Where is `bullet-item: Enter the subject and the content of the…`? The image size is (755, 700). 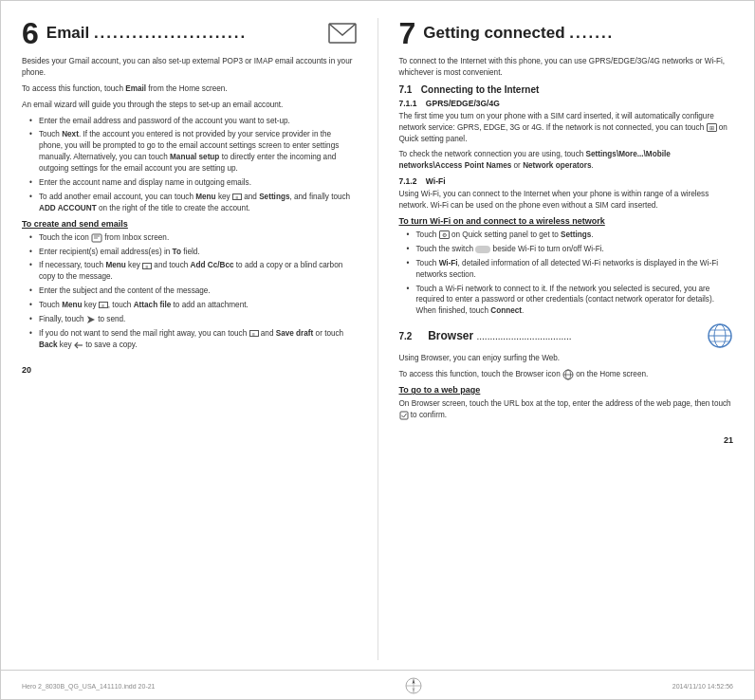 bullet-item: Enter the subject and the content of the… is located at coordinates (193, 291).